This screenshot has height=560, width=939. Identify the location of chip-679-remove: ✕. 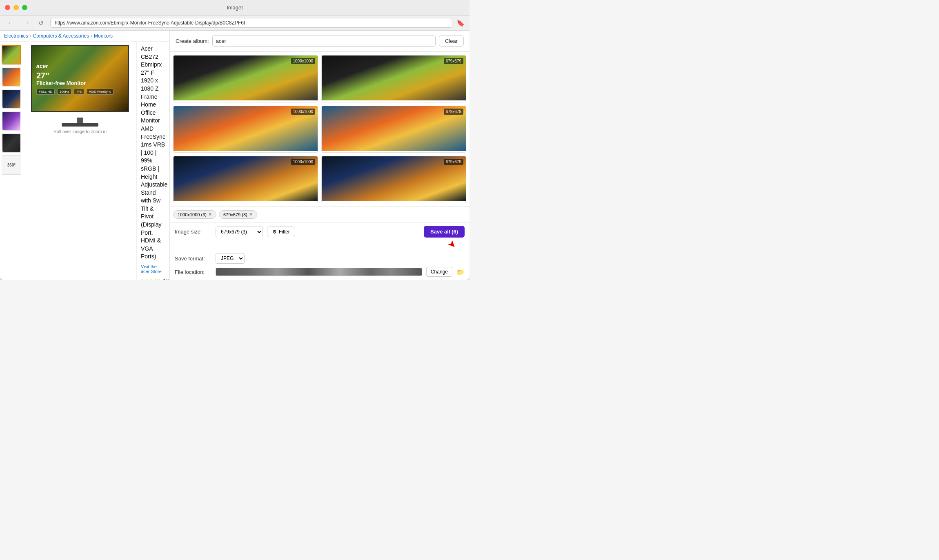
(251, 215).